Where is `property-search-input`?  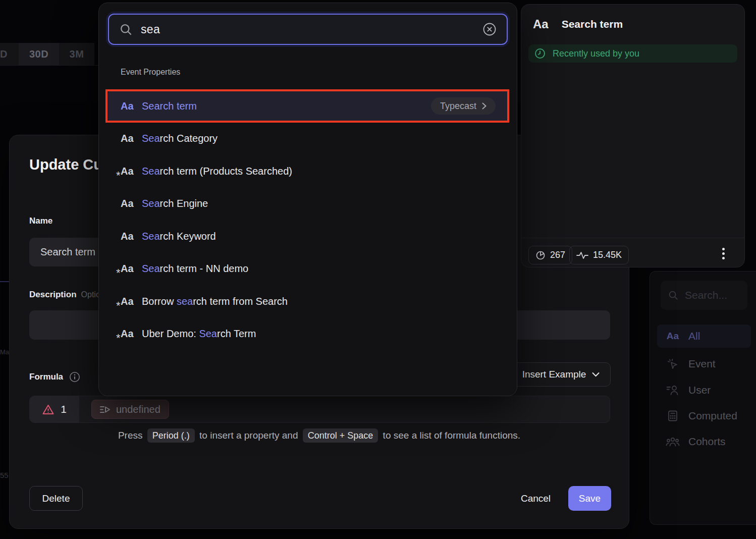
property-search-input is located at coordinates (308, 29).